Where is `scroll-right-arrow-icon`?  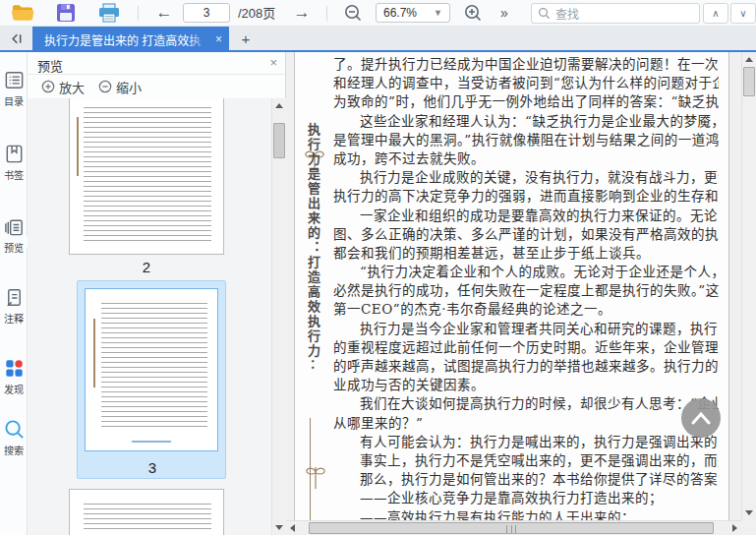
scroll-right-arrow-icon is located at coordinates (735, 528).